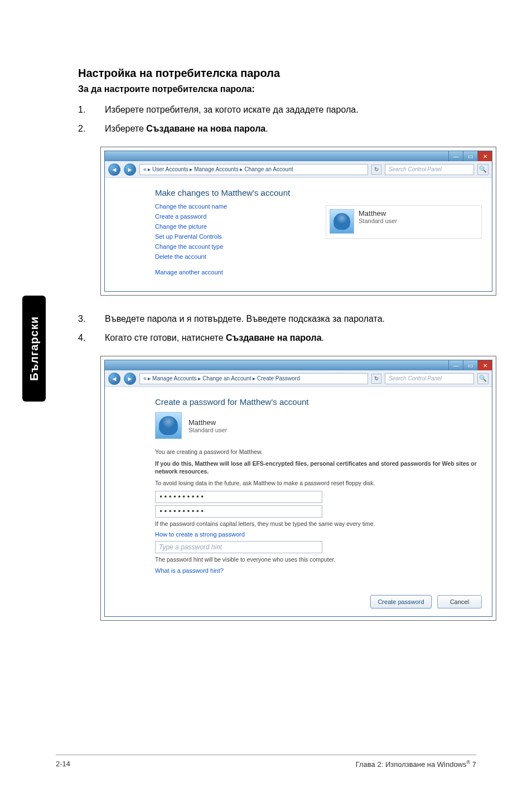 The width and height of the screenshot is (532, 802). What do you see at coordinates (277, 74) in the screenshot?
I see `section-heading: Настройка на потребителска парола` at bounding box center [277, 74].